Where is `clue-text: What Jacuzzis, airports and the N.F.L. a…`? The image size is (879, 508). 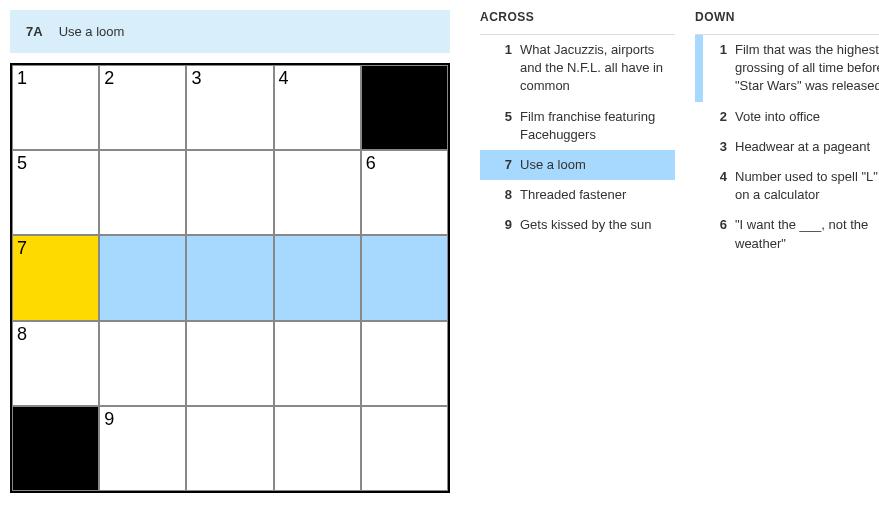 clue-text: What Jacuzzis, airports and the N.F.L. a… is located at coordinates (594, 68).